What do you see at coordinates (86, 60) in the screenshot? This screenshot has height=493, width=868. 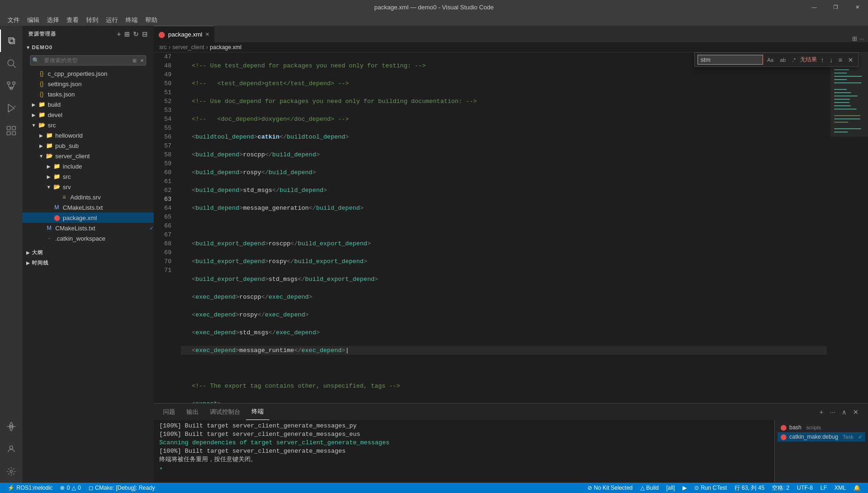 I see `search-input` at bounding box center [86, 60].